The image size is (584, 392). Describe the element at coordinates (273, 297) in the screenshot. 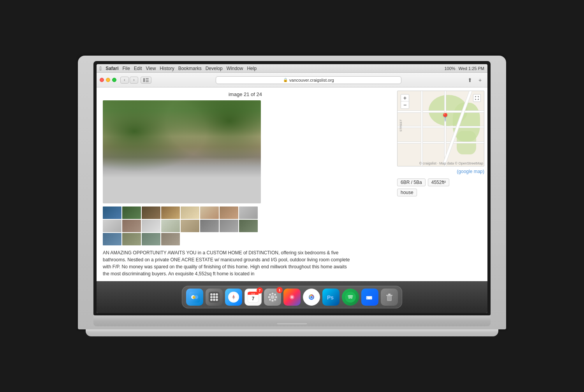

I see `dock-settings: 1` at that location.